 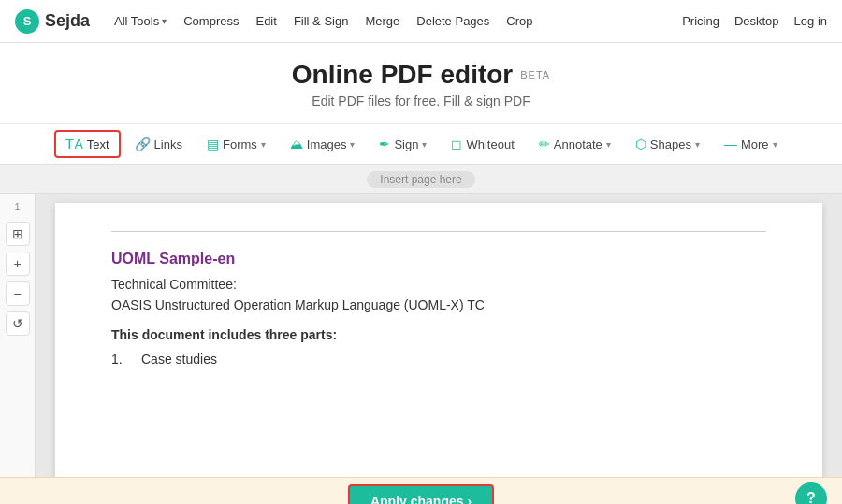 I want to click on nav-bar: S Sejda All Tools ▾ Compress Edit Fill &…, so click(x=421, y=22).